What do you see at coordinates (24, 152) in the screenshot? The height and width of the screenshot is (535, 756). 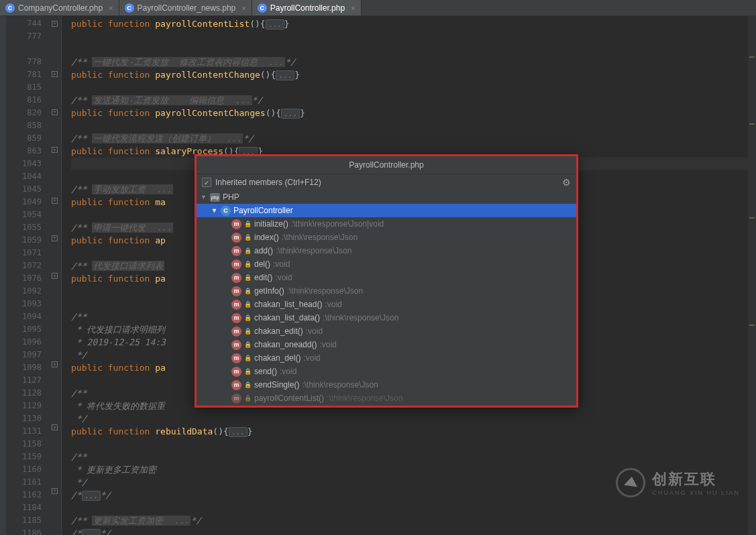 I see `line-number: 863` at bounding box center [24, 152].